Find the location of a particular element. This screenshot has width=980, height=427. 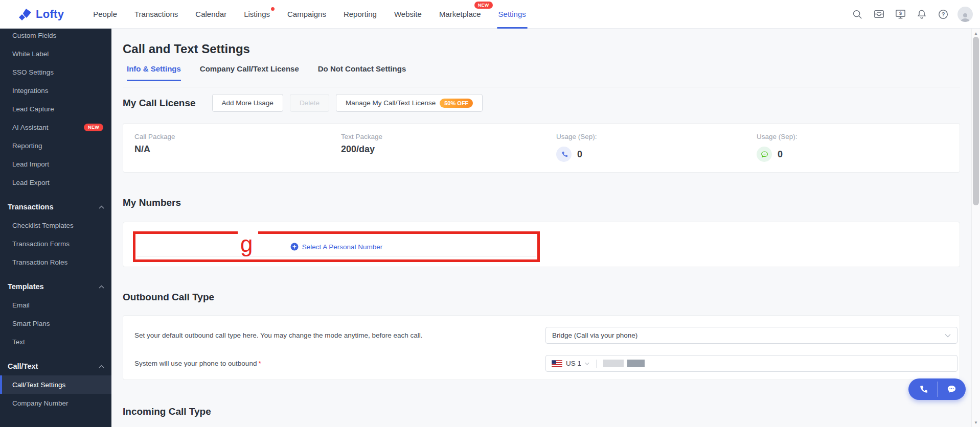

page-scrollbar: ▲ ▼ is located at coordinates (975, 228).